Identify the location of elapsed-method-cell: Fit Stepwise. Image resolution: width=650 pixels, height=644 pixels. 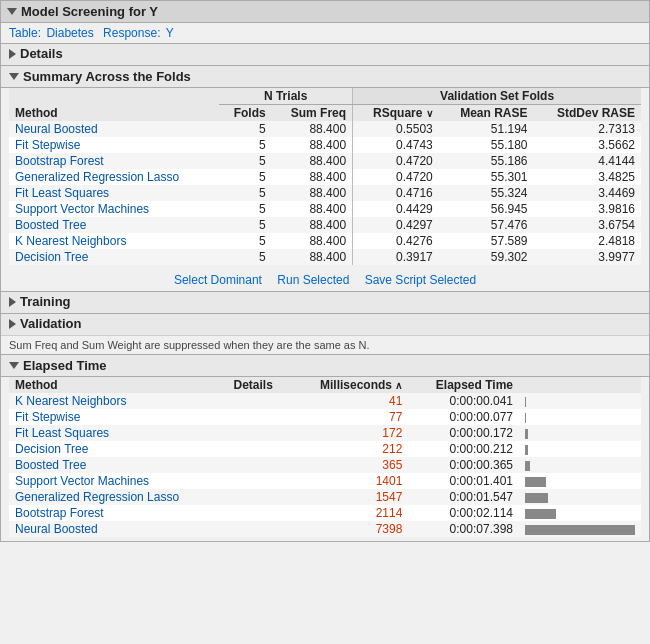
(118, 417).